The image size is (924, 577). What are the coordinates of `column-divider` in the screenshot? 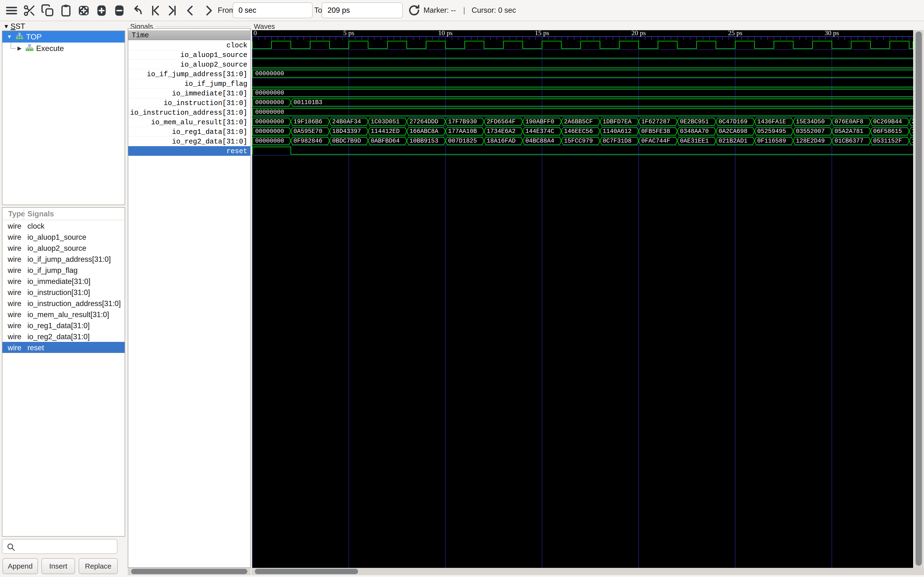 It's located at (24, 214).